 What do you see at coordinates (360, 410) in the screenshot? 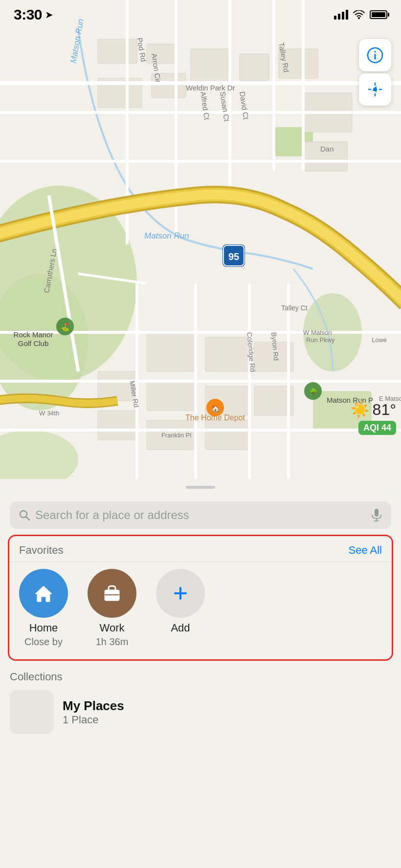
I see `weather-sun-icon: ☀️` at bounding box center [360, 410].